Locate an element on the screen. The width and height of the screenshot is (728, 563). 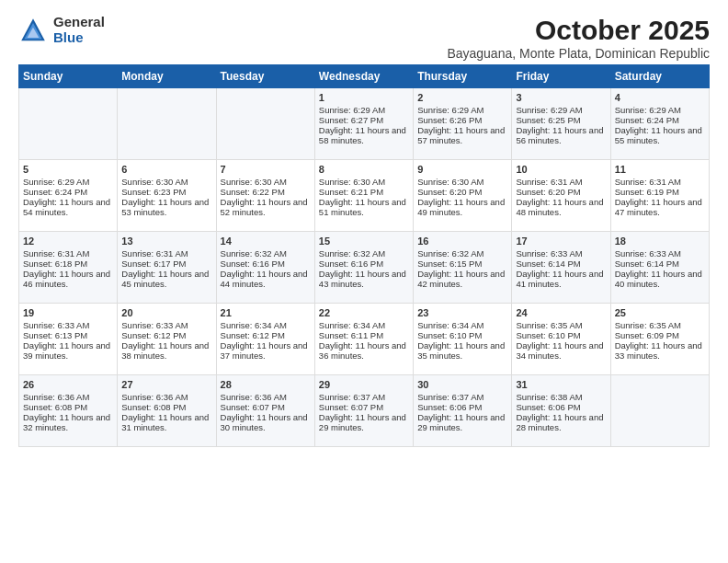
cell-w4-d0: 26Sunrise: 6:36 AMSunset: 6:08 PMDayligh… is located at coordinates (68, 411).